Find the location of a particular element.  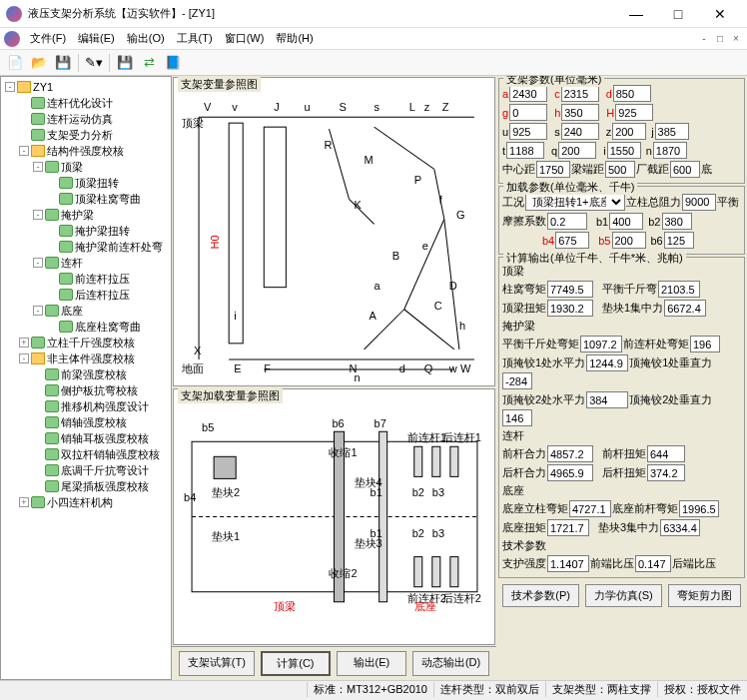

close-button: ✕ is located at coordinates (720, 14).